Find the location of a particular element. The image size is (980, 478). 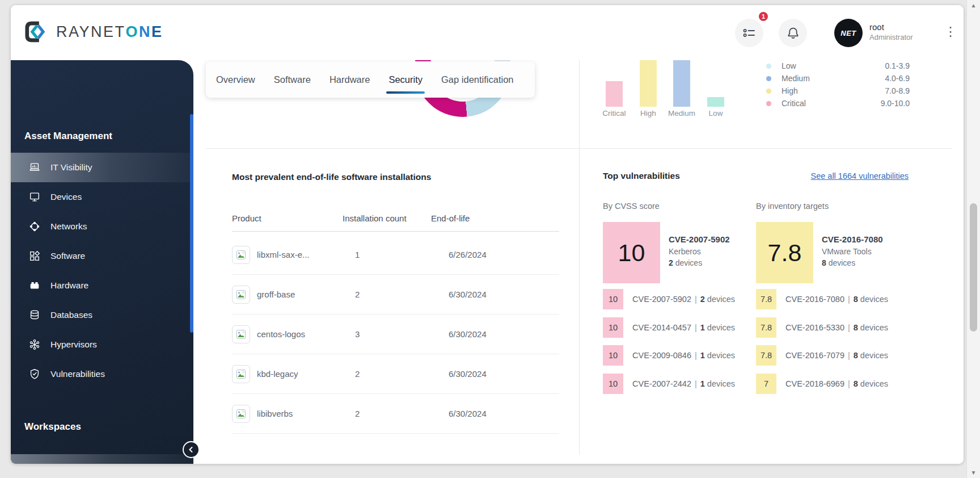

cve-id: CVE-2007-5902 is located at coordinates (699, 240).